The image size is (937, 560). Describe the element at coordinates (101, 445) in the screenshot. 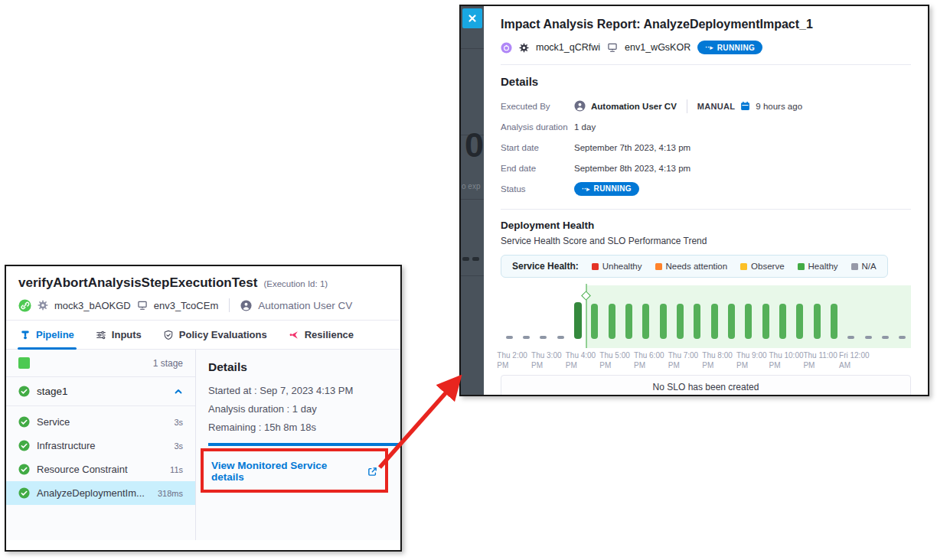

I see `step-infrastructure: Infrastructure3s` at that location.